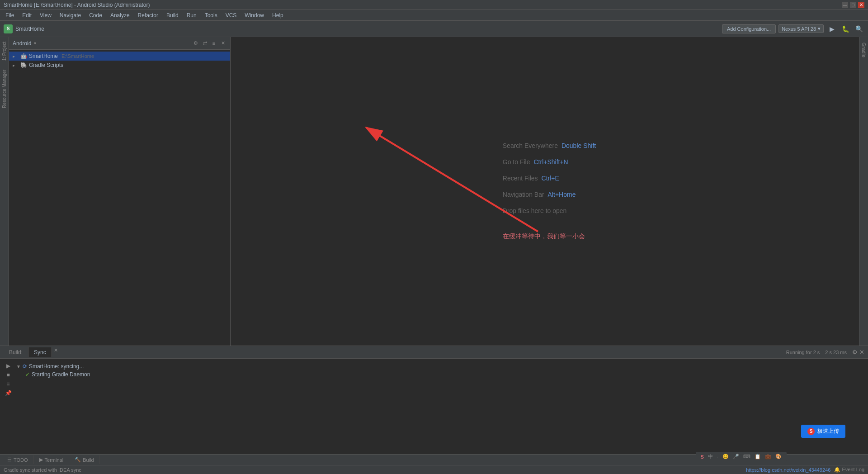 This screenshot has height=474, width=868. Describe the element at coordinates (52, 460) in the screenshot. I see `tab-terminal: ▶ Terminal` at that location.